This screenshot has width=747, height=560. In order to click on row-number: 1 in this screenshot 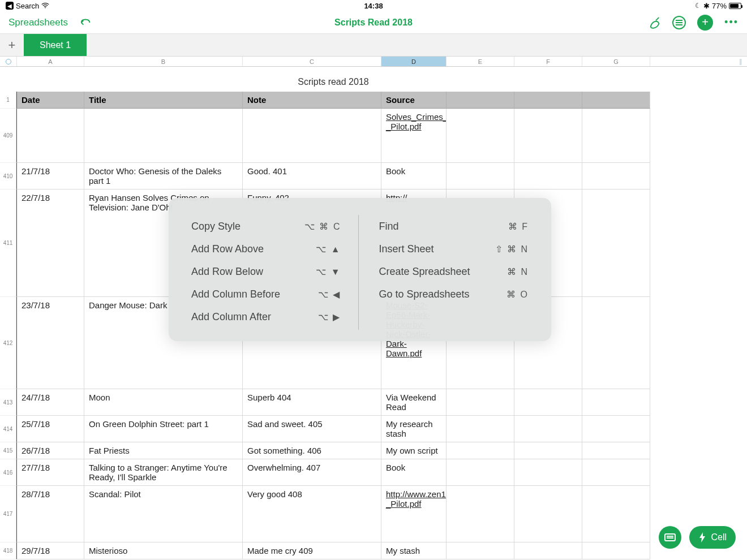, I will do `click(8, 100)`.